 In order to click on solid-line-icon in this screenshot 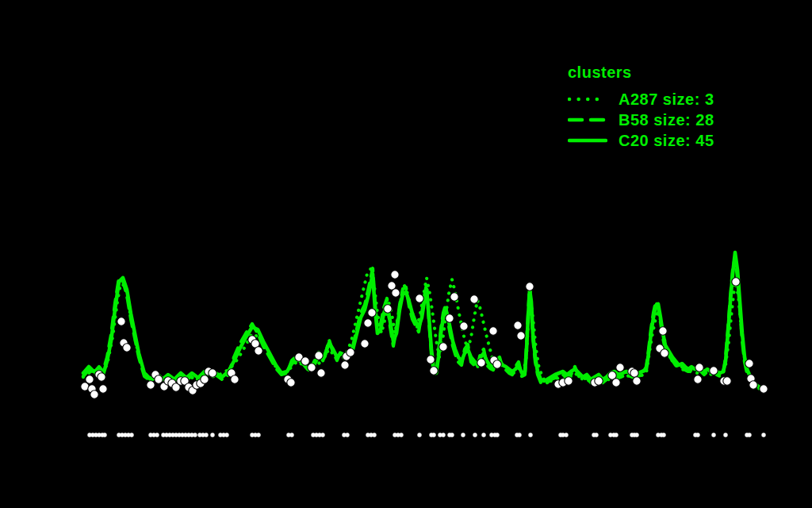, I will do `click(588, 140)`.